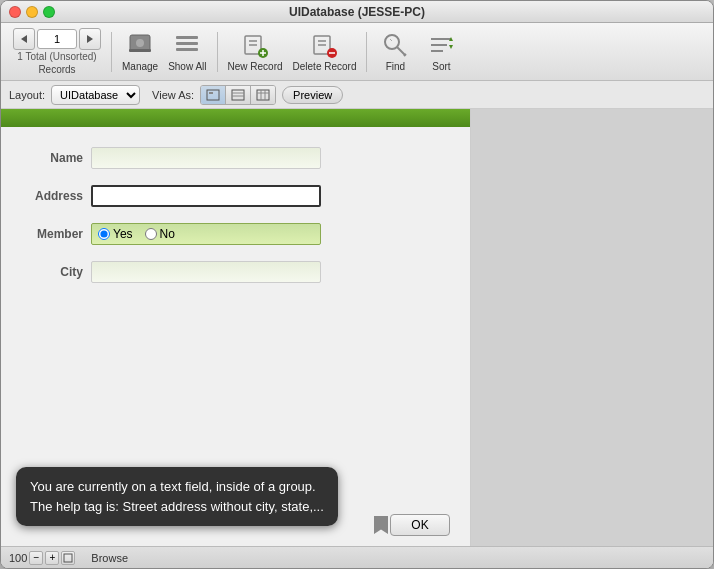 Image resolution: width=714 pixels, height=569 pixels. What do you see at coordinates (238, 95) in the screenshot?
I see `view-btn-group` at bounding box center [238, 95].